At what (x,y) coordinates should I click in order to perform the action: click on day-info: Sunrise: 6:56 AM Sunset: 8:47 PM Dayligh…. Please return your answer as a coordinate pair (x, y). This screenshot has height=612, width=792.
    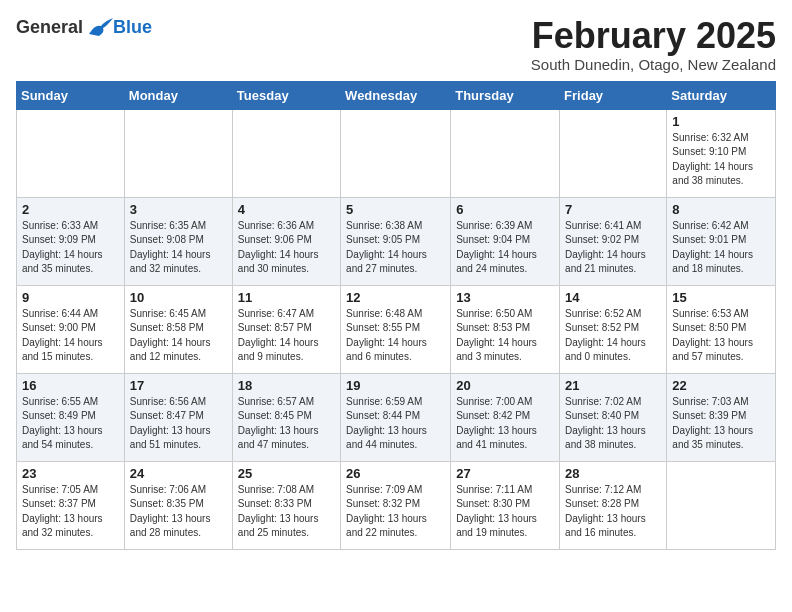
    Looking at the image, I should click on (178, 424).